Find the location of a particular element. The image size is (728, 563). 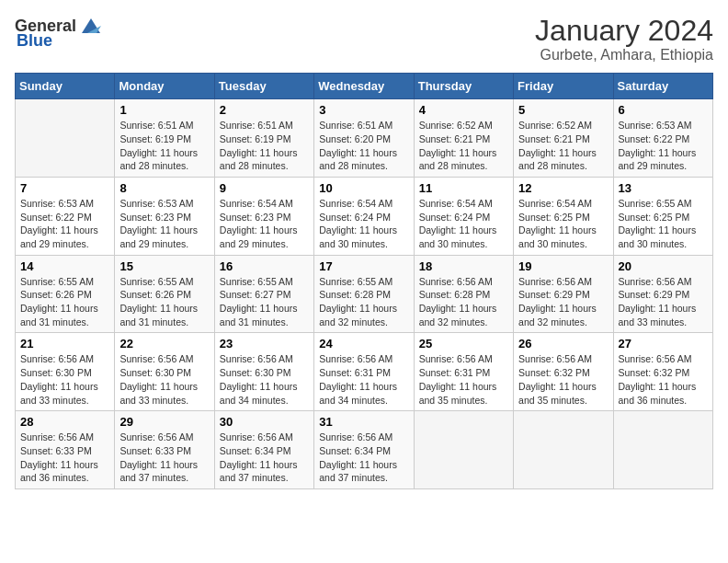

day-number: 8 is located at coordinates (164, 188).